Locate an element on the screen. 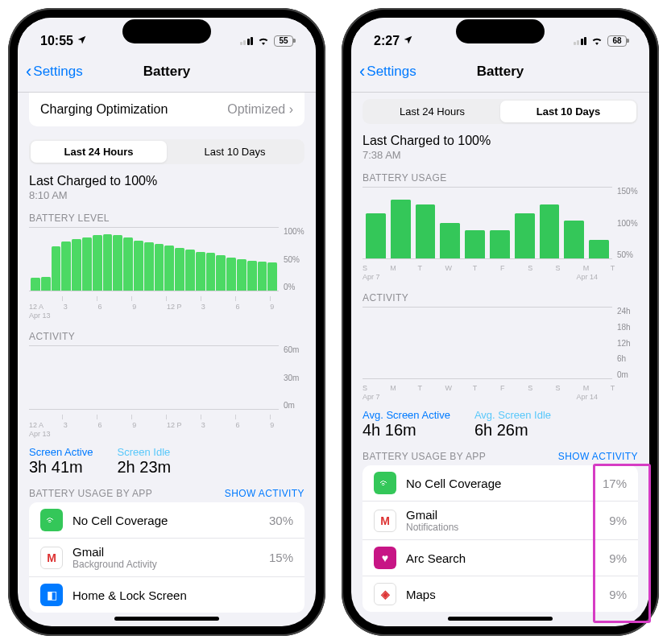 Image resolution: width=667 pixels, height=644 pixels. y-tick: 30m is located at coordinates (294, 378).